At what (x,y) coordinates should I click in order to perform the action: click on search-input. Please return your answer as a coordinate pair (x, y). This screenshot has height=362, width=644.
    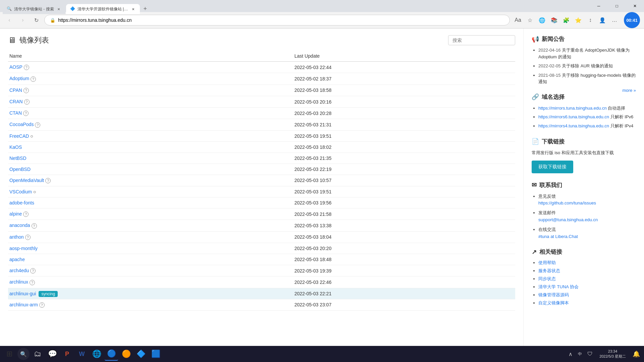
    Looking at the image, I should click on (482, 40).